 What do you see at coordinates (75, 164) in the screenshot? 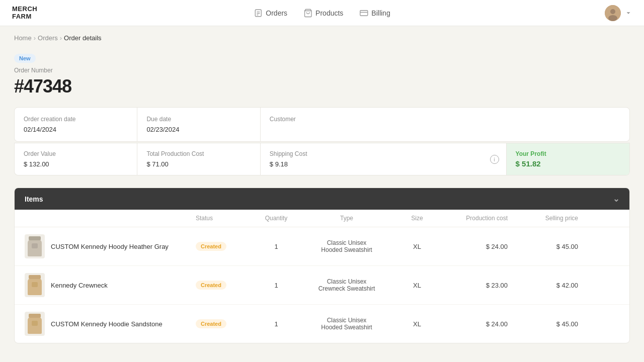
I see `order-value-value: $ 132.00` at bounding box center [75, 164].